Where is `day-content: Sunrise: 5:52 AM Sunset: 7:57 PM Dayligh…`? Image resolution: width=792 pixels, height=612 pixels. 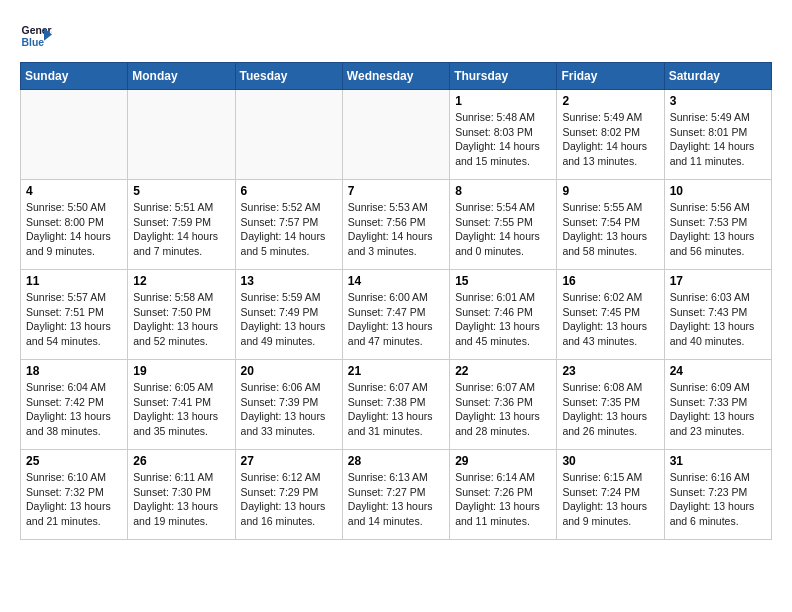
day-content: Sunrise: 5:52 AM Sunset: 7:57 PM Dayligh… is located at coordinates (289, 230).